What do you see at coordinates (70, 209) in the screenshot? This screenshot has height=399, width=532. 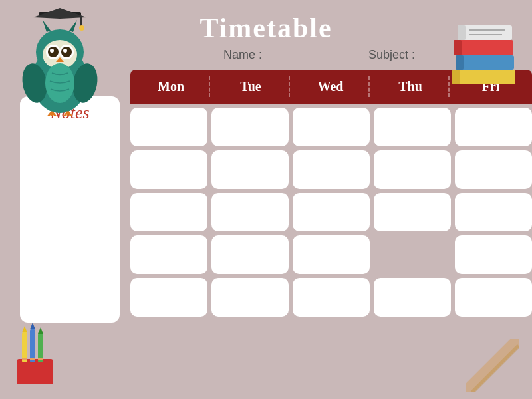 I see `notes-panel: Notes` at bounding box center [70, 209].